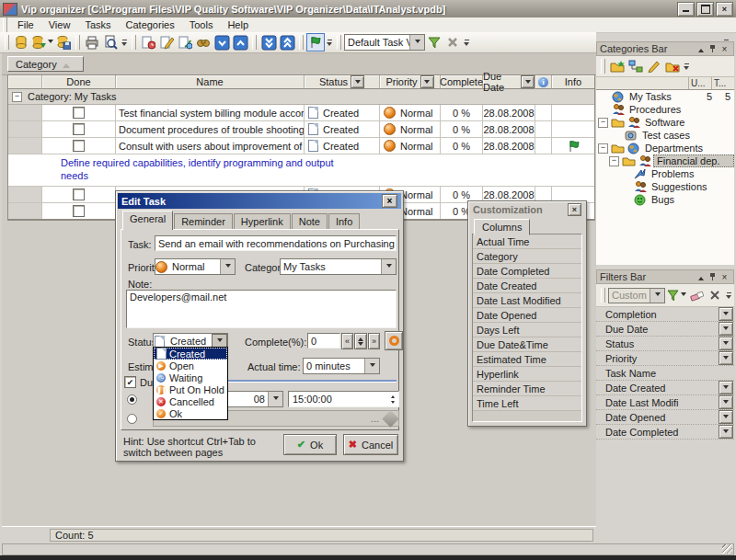 The width and height of the screenshot is (736, 560). I want to click on total-column-header: T..., so click(723, 83).